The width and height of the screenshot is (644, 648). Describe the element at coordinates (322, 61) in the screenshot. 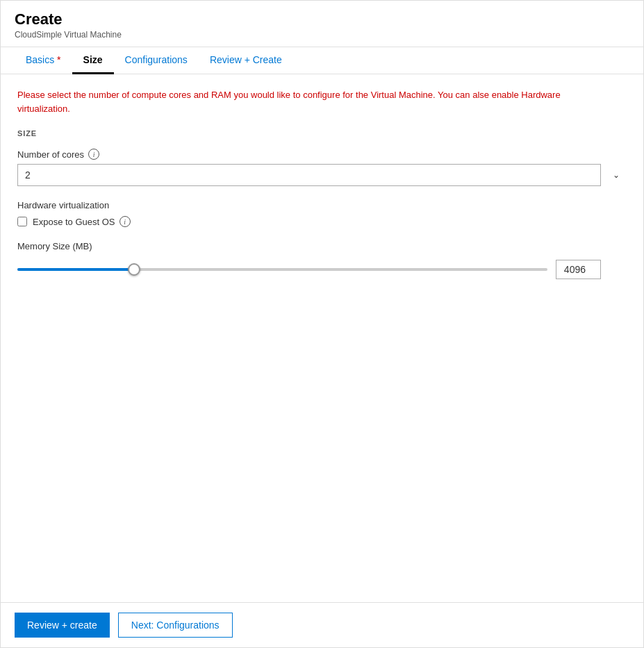

I see `tab-bar: Basics * Size Configurations Review + Cr…` at that location.